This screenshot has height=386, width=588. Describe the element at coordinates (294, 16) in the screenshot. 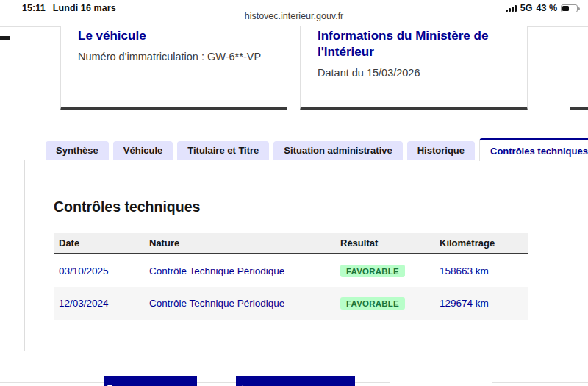

I see `url-bar: histovec.interieur.gouv.fr` at that location.